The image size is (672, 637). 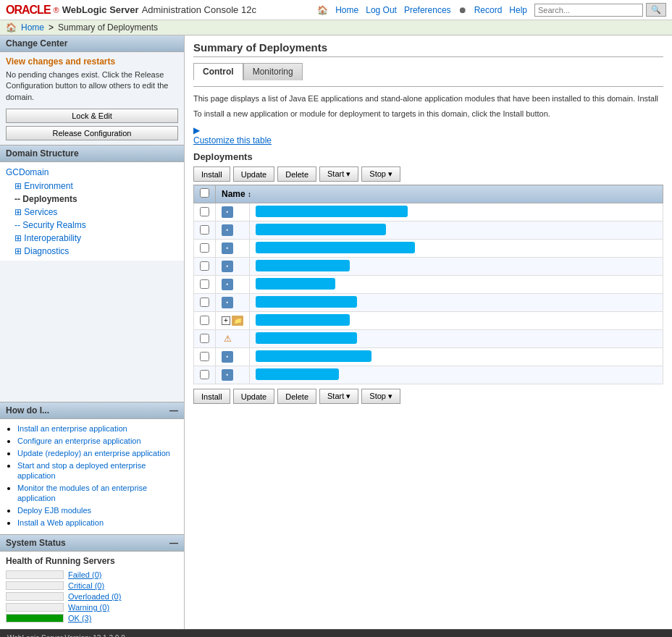 I want to click on how-do-i-link-update: Update (redeploy) an enterprise applicat…, so click(x=94, y=453).